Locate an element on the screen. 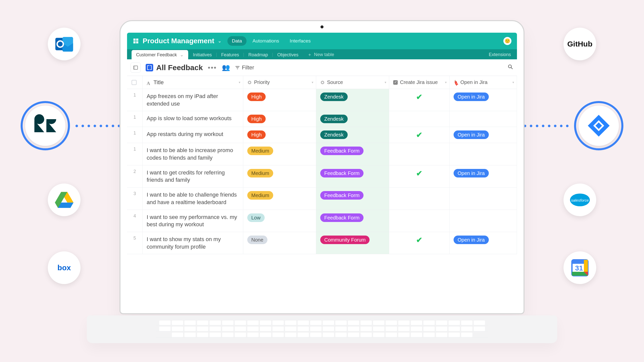 The height and width of the screenshot is (362, 644). cell-priority: None is located at coordinates (280, 243).